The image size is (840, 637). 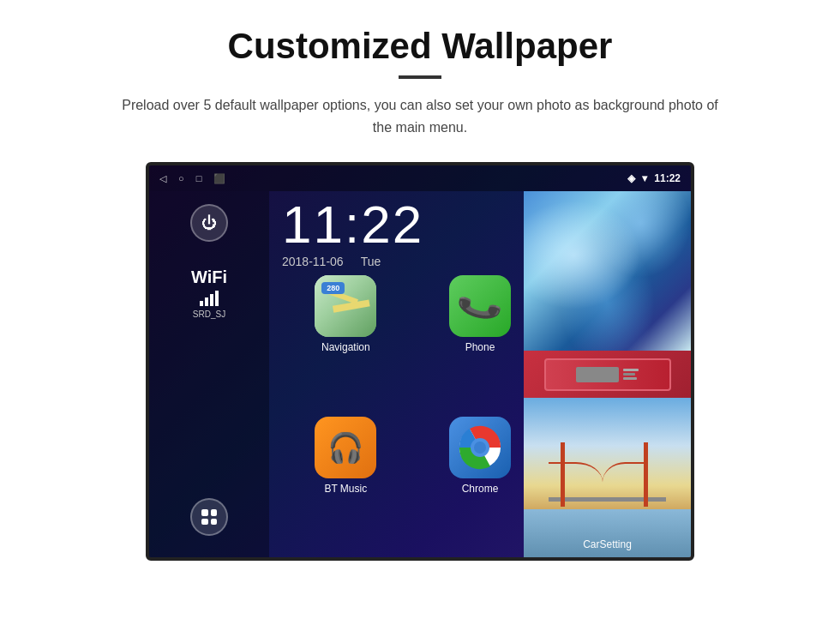 What do you see at coordinates (192, 178) in the screenshot?
I see `status-left-icons: ◁ ○ □ ⬛` at bounding box center [192, 178].